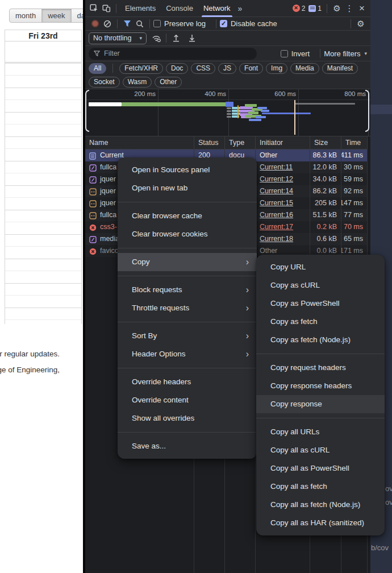 Image resolution: width=392 pixels, height=573 pixels. I want to click on view-button-day: day, so click(77, 16).